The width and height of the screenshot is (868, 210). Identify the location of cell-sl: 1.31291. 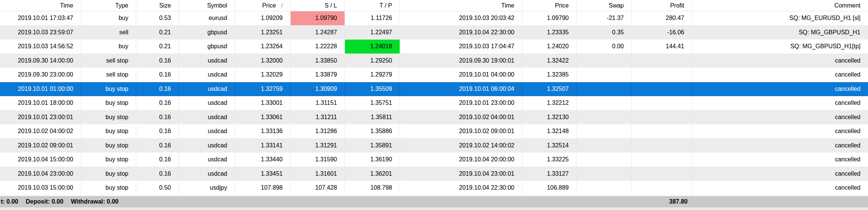
(318, 146).